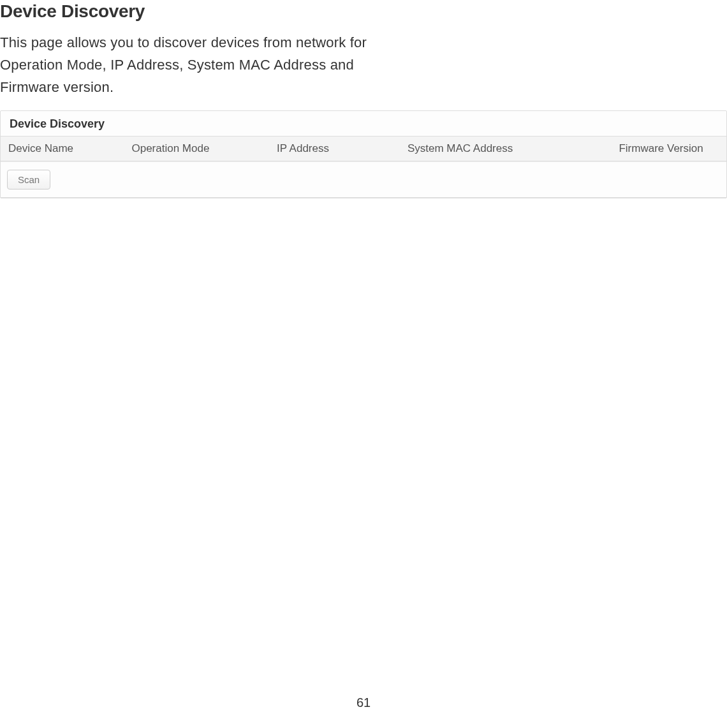  What do you see at coordinates (497, 148) in the screenshot?
I see `col-system-mac: System MAC Address` at bounding box center [497, 148].